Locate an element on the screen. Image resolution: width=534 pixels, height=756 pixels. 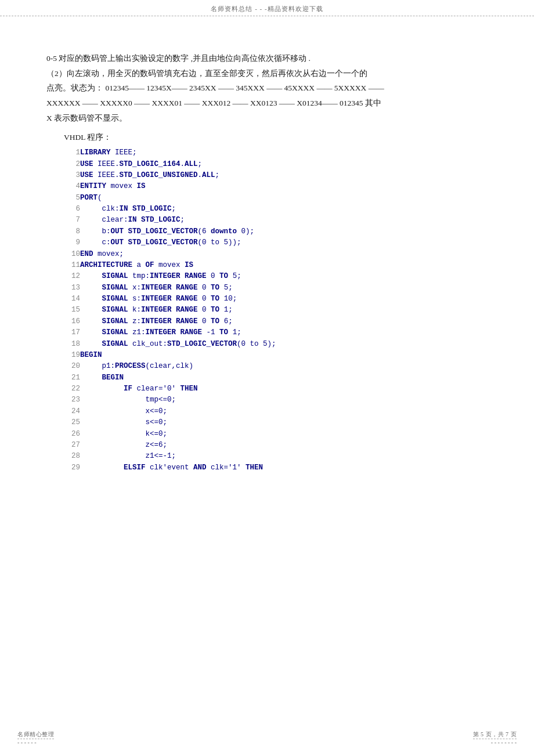
line-number: 2 is located at coordinates (72, 165).